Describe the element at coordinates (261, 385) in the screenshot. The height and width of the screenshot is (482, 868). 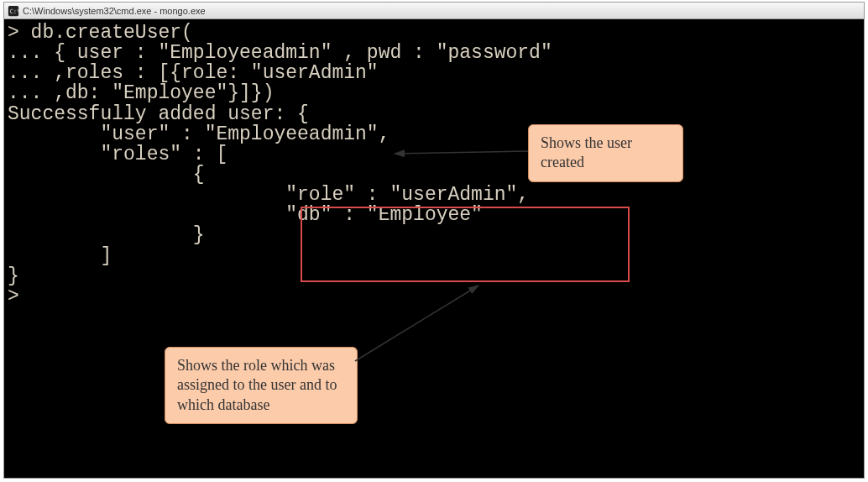
I see `callout-role-assigned: Shows the role which was assigned to the…` at that location.